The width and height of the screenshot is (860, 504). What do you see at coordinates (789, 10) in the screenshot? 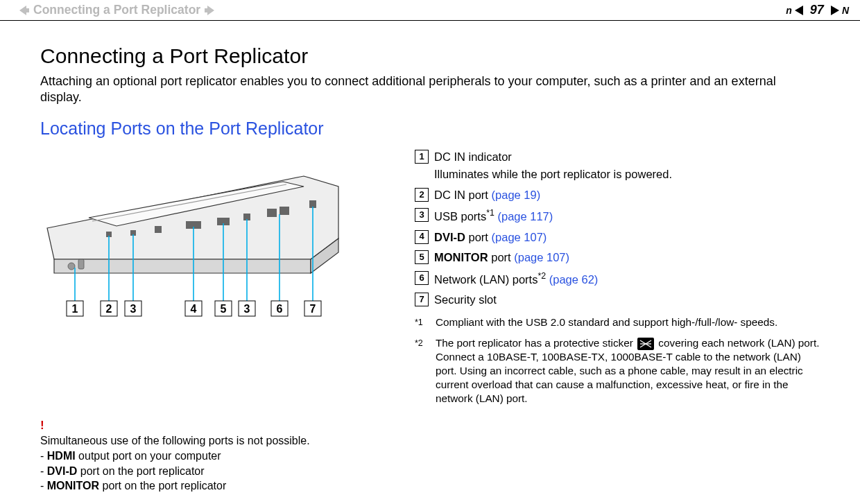
I see `page-n-top: n` at bounding box center [789, 10].